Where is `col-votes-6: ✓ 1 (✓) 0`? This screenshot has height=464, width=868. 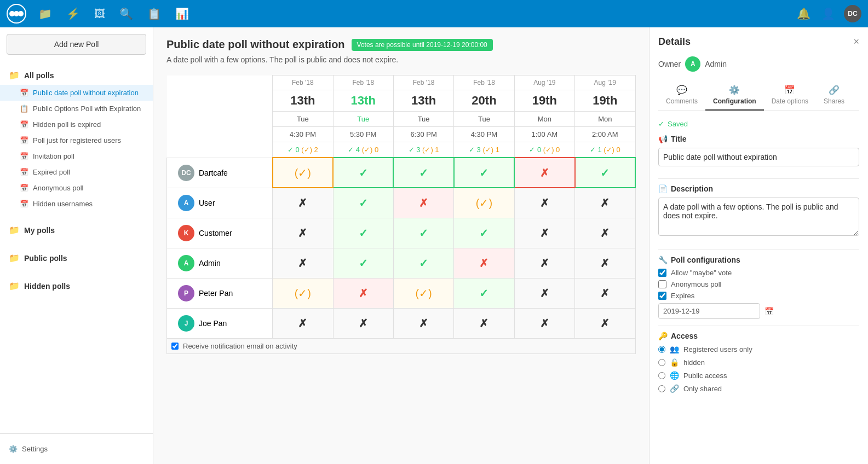
col-votes-6: ✓ 1 (✓) 0 is located at coordinates (605, 150).